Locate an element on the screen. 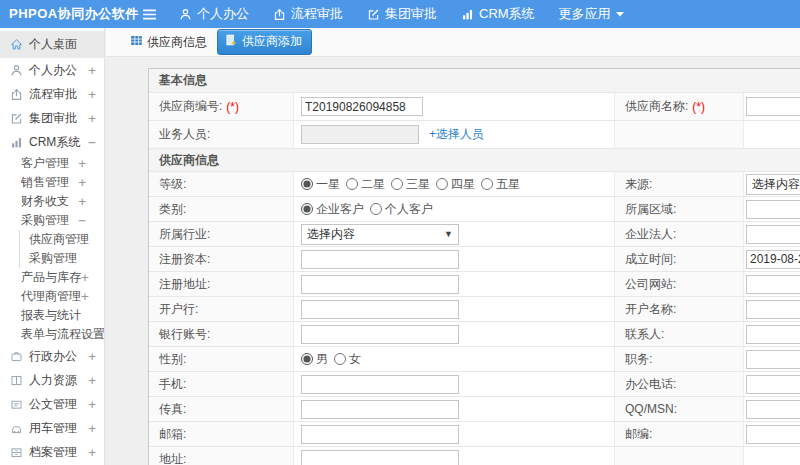 Image resolution: width=800 pixels, height=465 pixels. hamburger-menu-icon is located at coordinates (150, 14).